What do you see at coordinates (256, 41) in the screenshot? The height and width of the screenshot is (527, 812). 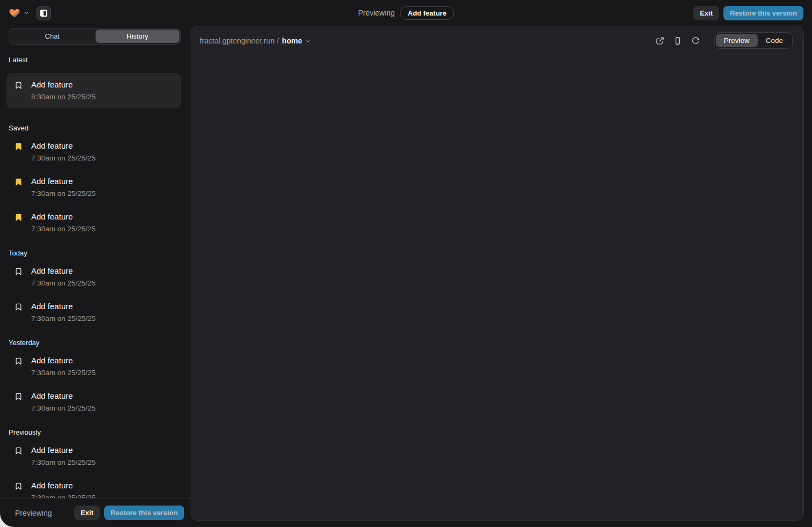 I see `preview-url-selector: fractal.gptengineer.run / home` at bounding box center [256, 41].